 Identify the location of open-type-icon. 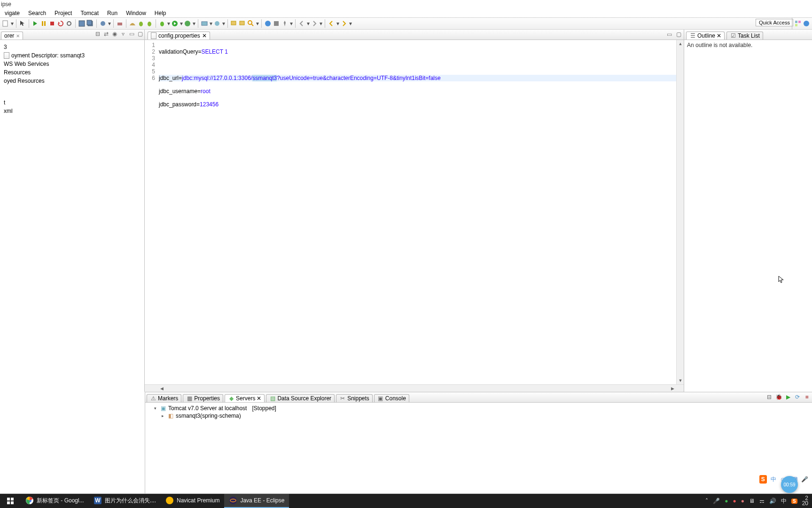
(234, 24).